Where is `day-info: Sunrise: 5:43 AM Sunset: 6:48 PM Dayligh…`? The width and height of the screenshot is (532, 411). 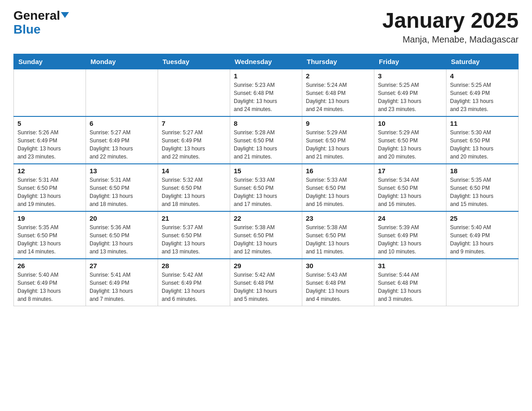
day-info: Sunrise: 5:43 AM Sunset: 6:48 PM Dayligh… is located at coordinates (338, 287).